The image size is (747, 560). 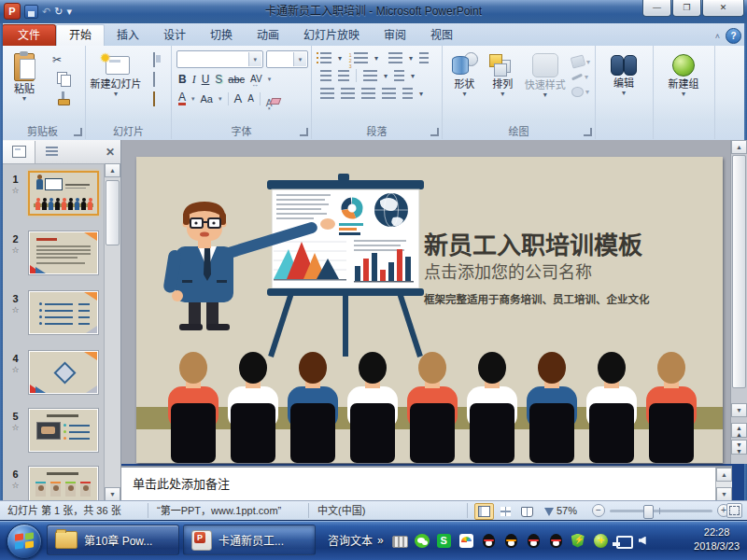 I want to click on align-center-icon, so click(x=347, y=93).